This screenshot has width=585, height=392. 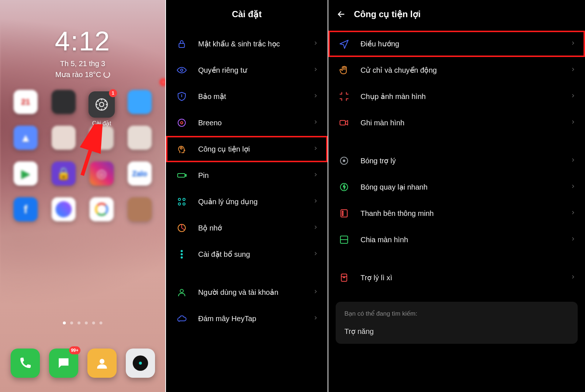 I want to click on app-blurred: f, so click(x=26, y=210).